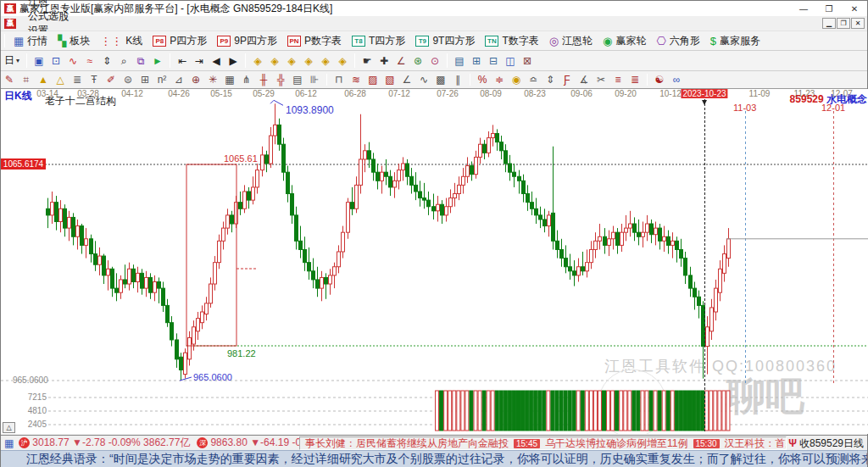 This screenshot has height=467, width=868. Describe the element at coordinates (111, 80) in the screenshot. I see `draw-pen-icon: ✐` at that location.